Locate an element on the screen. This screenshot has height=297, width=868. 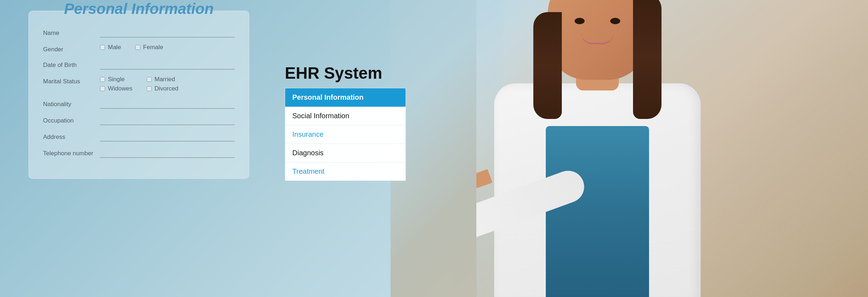
menu-item-treatment: Treatment is located at coordinates (345, 172).